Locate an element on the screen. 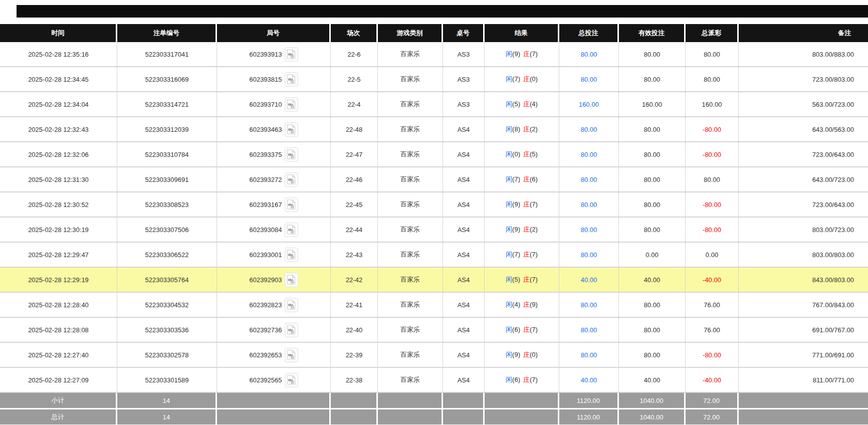  cell-session: 22-43 is located at coordinates (354, 255).